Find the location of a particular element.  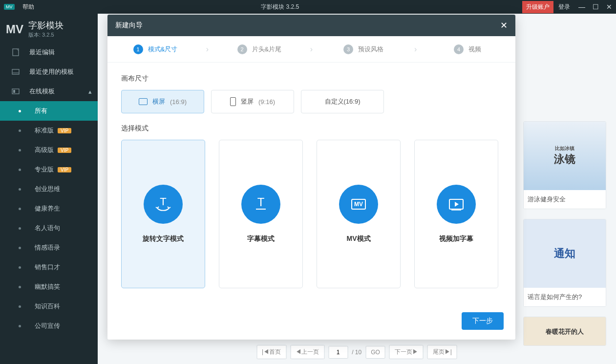

sidebar-sub-label: 公司宣传 is located at coordinates (47, 326).